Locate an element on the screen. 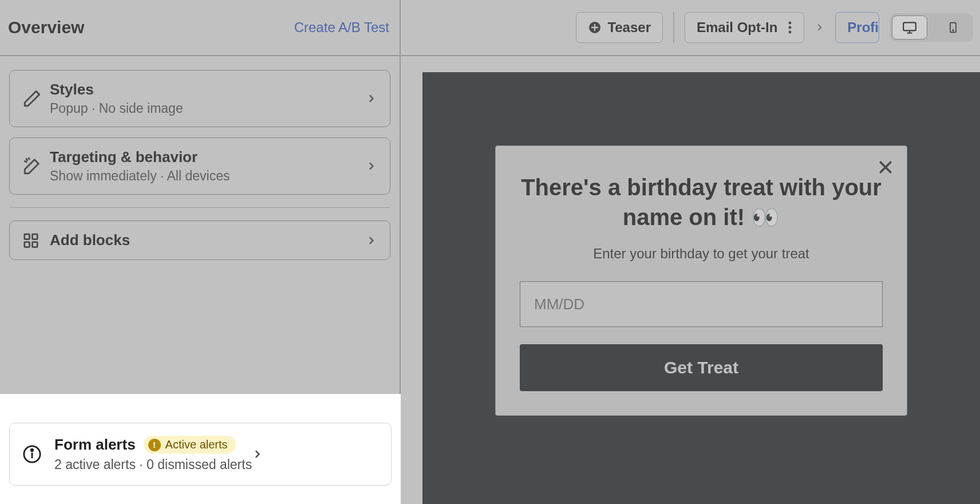 The image size is (980, 504). birthday-input is located at coordinates (701, 304).